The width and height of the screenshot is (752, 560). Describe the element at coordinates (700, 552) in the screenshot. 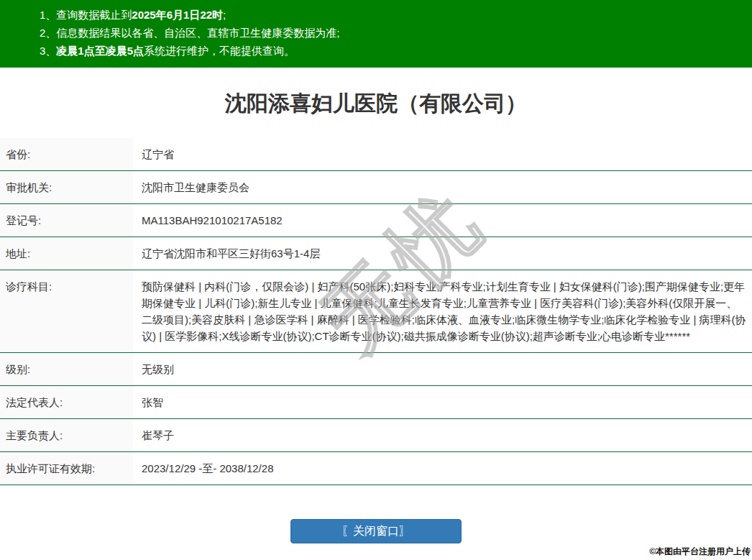

I see `image-credit: ©本图由平台注册用户上传` at that location.